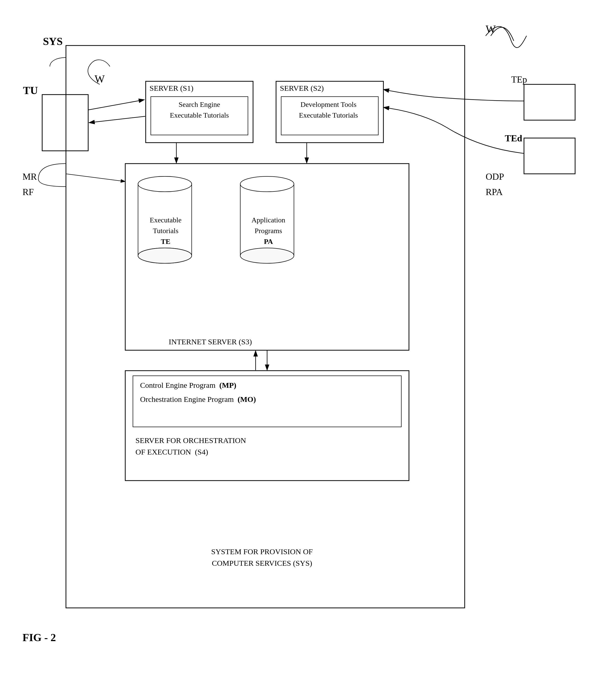 This screenshot has height=692, width=616. What do you see at coordinates (166, 231) in the screenshot?
I see `cylinder-te-label: Executable Tutorials TE` at bounding box center [166, 231].